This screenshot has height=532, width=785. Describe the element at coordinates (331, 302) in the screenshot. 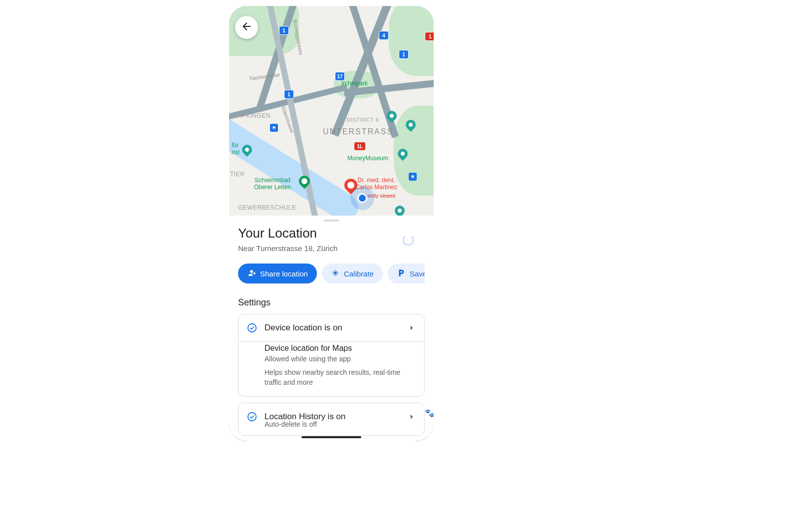

I see `settings-header: Settings` at that location.